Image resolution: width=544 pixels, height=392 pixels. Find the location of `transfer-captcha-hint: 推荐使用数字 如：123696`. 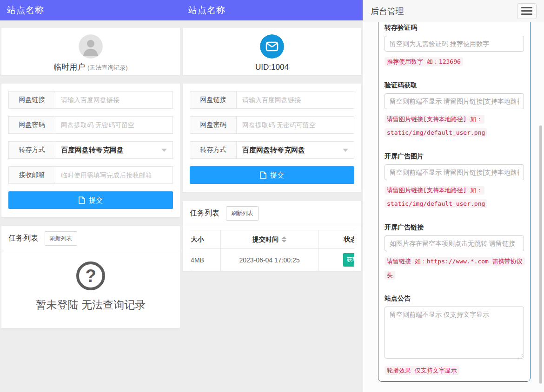

transfer-captcha-hint: 推荐使用数字 如：123696 is located at coordinates (454, 61).